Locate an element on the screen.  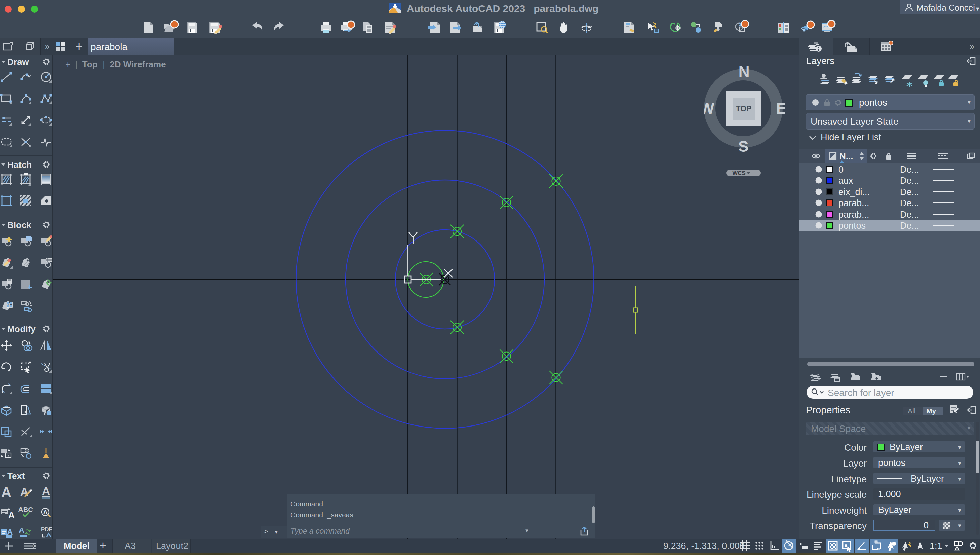
svg-text: TOP is located at coordinates (744, 109).